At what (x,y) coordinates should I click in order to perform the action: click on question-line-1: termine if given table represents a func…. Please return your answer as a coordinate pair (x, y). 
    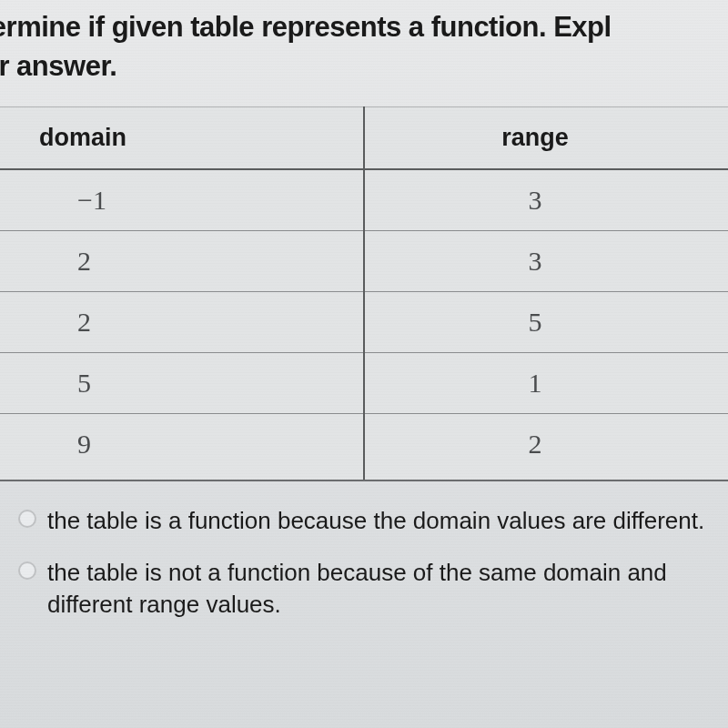
    Looking at the image, I should click on (364, 27).